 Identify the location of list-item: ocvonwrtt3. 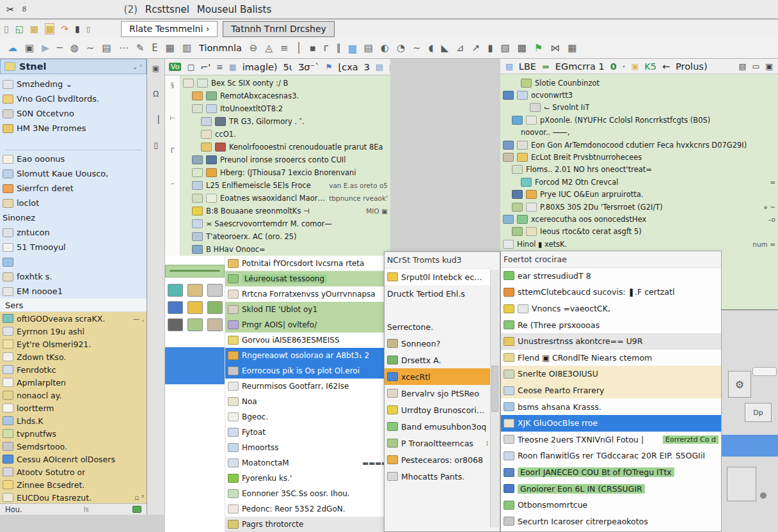
(639, 95).